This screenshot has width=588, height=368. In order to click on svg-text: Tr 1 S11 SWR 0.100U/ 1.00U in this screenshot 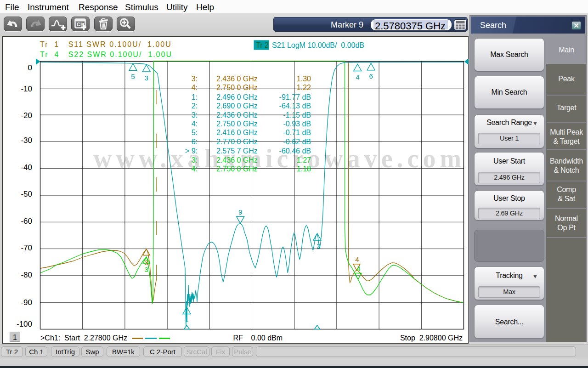, I will do `click(106, 44)`.